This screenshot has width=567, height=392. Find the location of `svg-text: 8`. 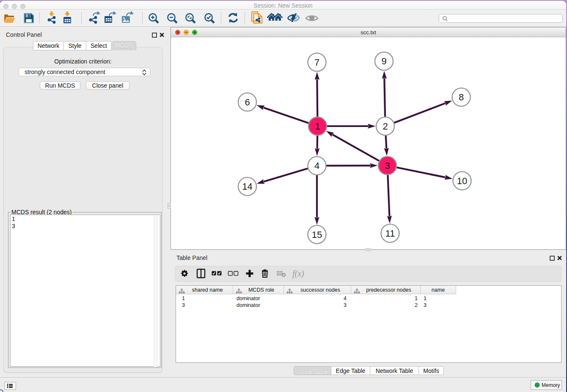

svg-text: 8 is located at coordinates (461, 97).